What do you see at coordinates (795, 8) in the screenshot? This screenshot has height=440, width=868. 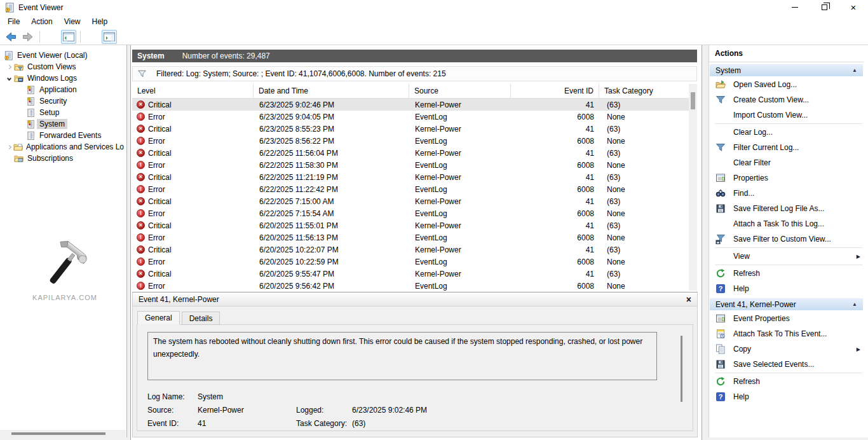 I see `minimize-button` at bounding box center [795, 8].